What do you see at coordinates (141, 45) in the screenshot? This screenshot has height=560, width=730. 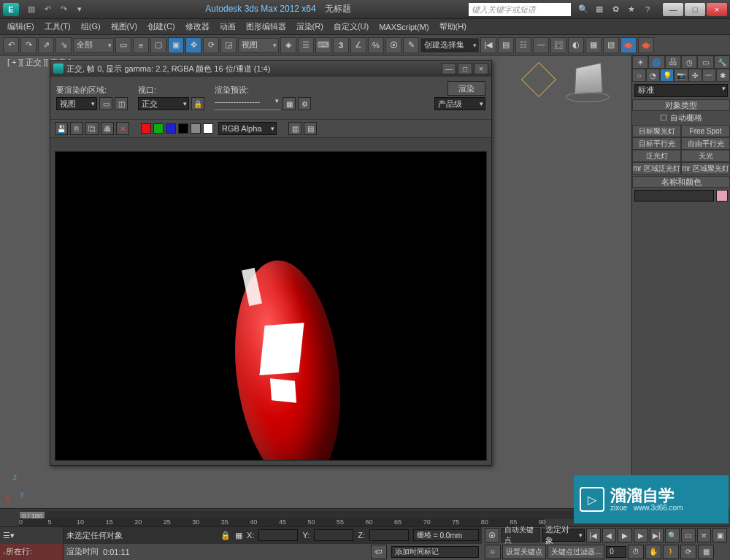 I see `select-name-icon: ≡` at bounding box center [141, 45].